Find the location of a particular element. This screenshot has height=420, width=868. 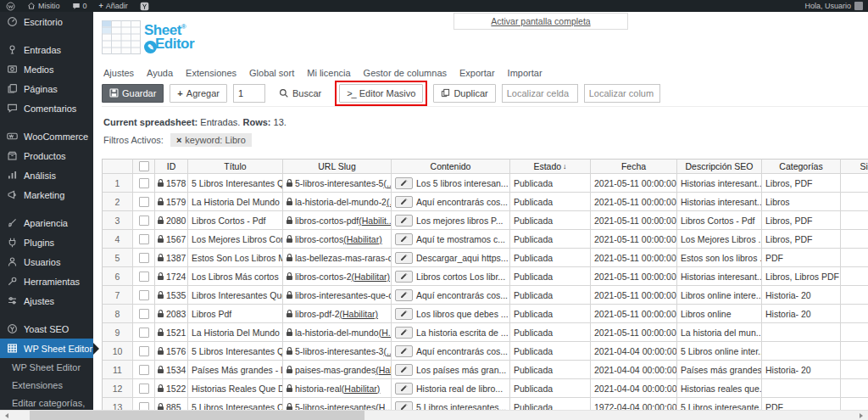

wp-logo-icon is located at coordinates (10, 6).